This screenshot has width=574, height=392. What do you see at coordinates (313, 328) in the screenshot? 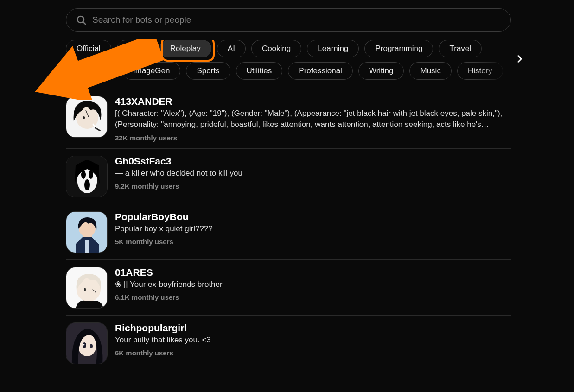
I see `bot-name: Richpopulargirl` at bounding box center [313, 328].